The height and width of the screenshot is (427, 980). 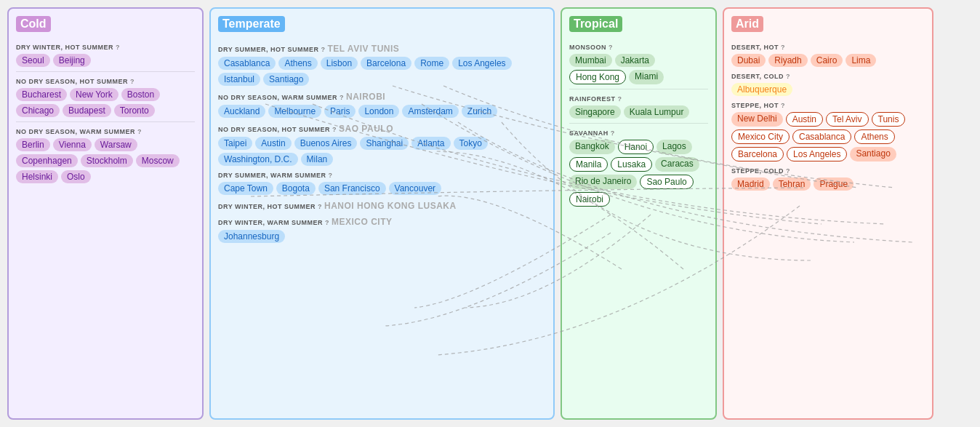 I want to click on tropical-title: Tropical, so click(x=596, y=24).